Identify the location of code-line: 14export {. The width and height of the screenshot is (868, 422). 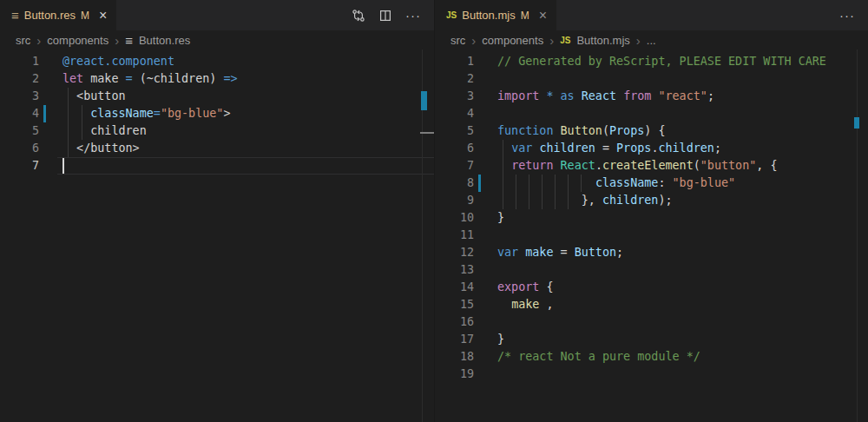
(651, 287).